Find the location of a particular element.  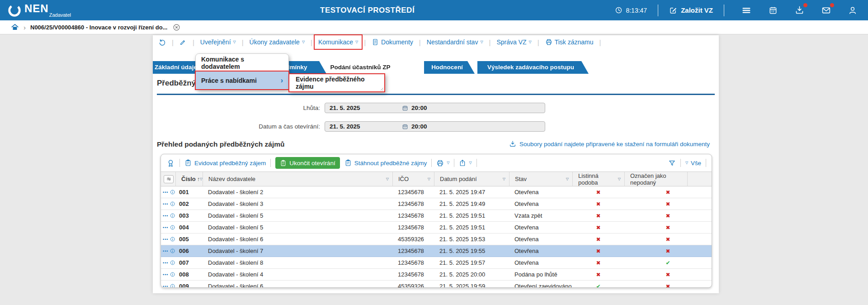

submenu-evidence-predbezneho-zajmu: Evidence předběžného zájmu is located at coordinates (337, 83).